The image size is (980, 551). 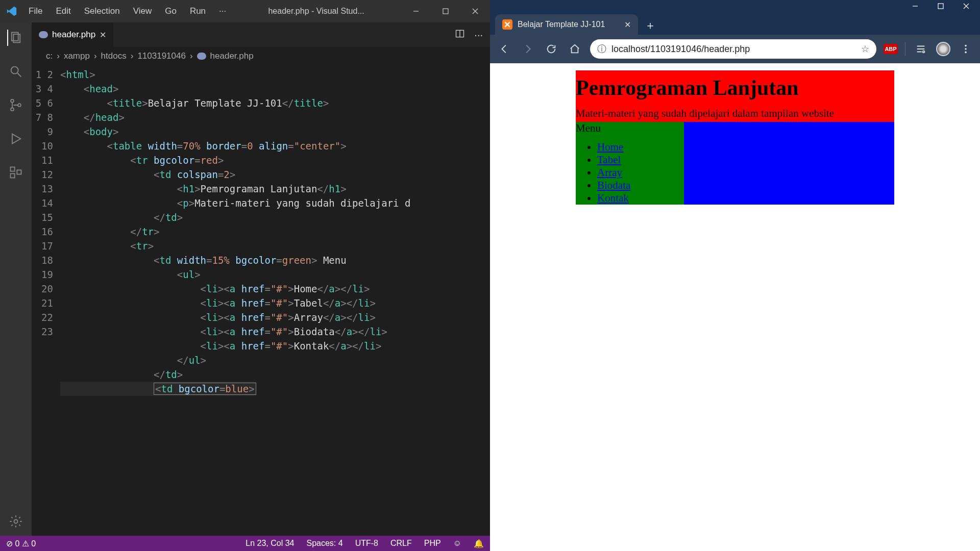 What do you see at coordinates (16, 105) in the screenshot?
I see `source-control-icon` at bounding box center [16, 105].